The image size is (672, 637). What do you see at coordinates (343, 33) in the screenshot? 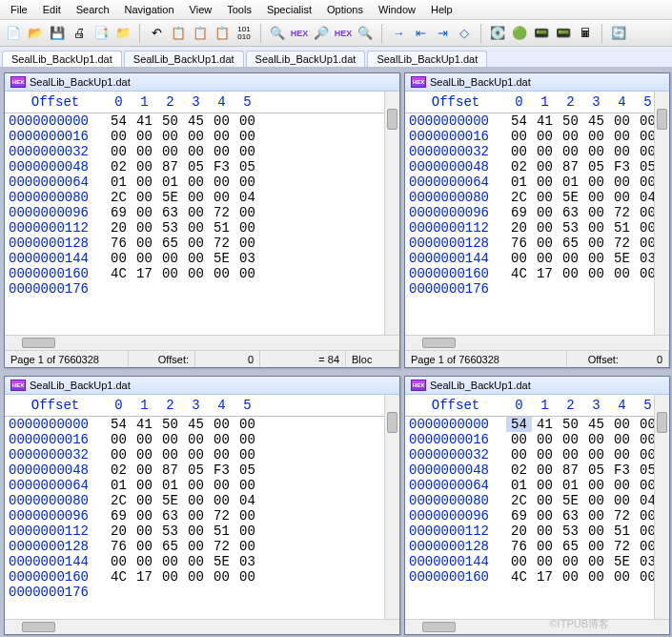
I see `replace-hex-icon: HEX` at bounding box center [343, 33].